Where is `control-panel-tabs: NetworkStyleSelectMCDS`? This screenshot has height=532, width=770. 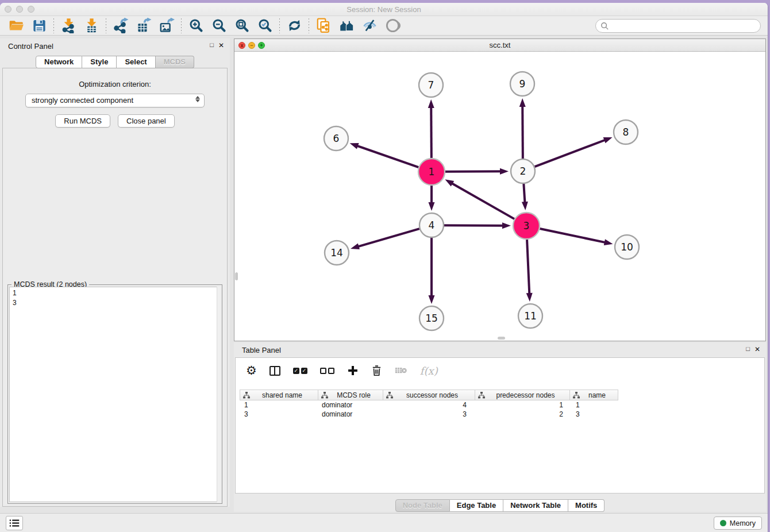
control-panel-tabs: NetworkStyleSelectMCDS is located at coordinates (115, 62).